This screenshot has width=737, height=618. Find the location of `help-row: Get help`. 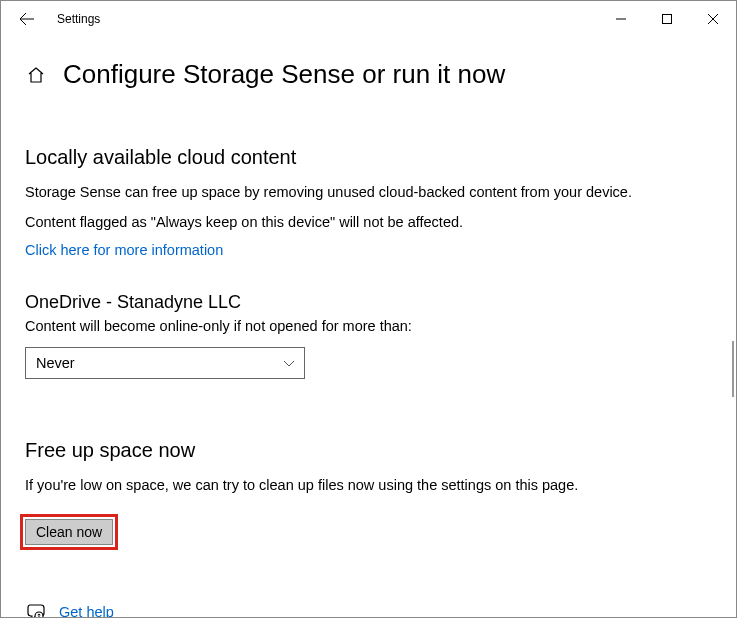

help-row: Get help is located at coordinates (368, 610).